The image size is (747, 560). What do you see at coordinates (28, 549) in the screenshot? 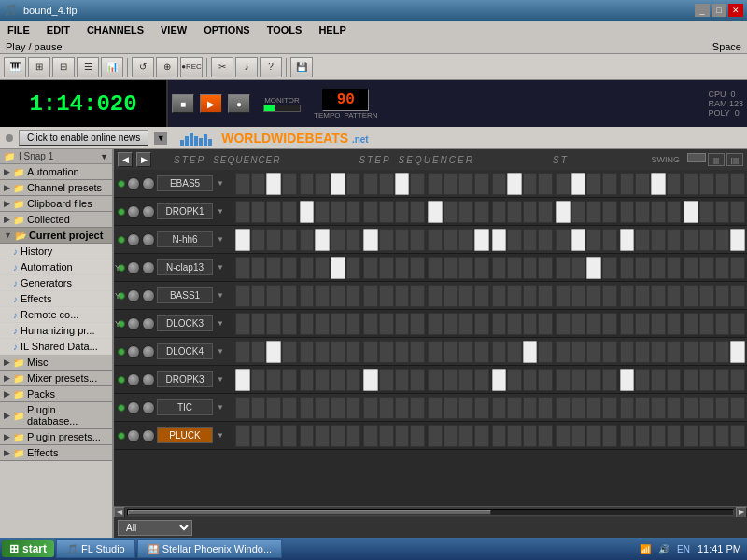
I see `start-button: ⊞ start` at bounding box center [28, 549].